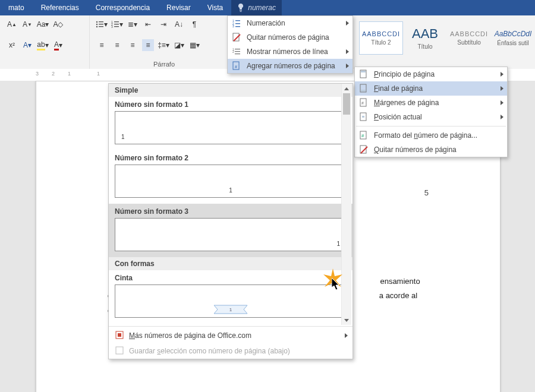 This screenshot has height=392, width=535. I want to click on menu-label: Principio de página, so click(404, 74).